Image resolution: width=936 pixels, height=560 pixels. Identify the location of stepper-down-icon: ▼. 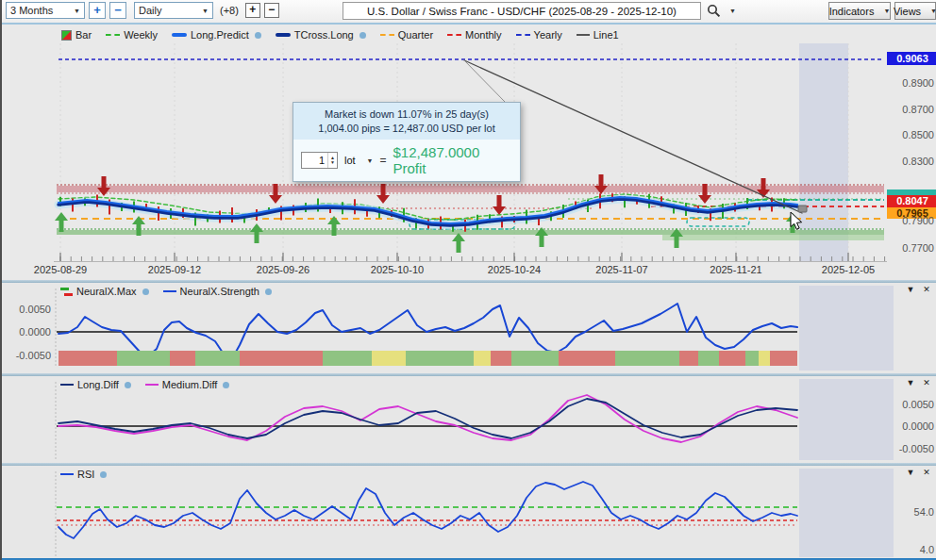
(332, 162).